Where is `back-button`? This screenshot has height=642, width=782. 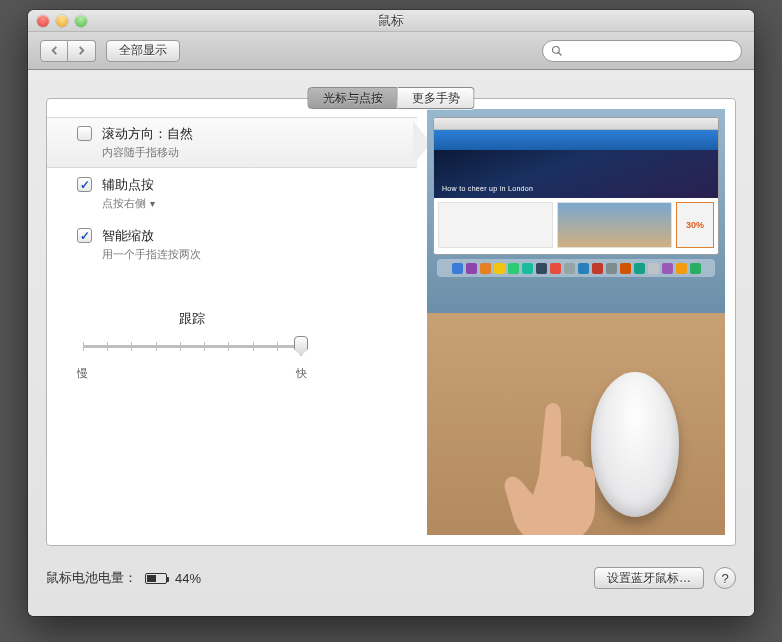 back-button is located at coordinates (54, 51).